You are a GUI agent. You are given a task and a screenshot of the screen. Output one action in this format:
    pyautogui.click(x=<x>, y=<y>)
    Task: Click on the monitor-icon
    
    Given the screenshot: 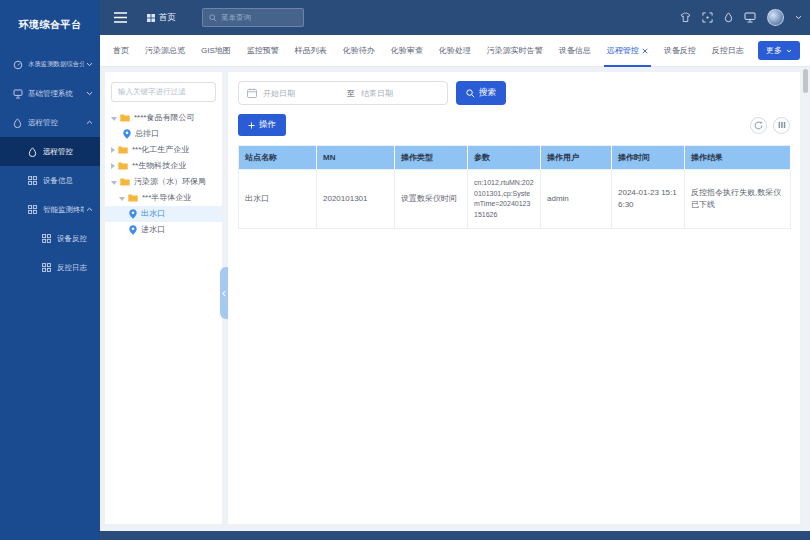 What is the action you would take?
    pyautogui.click(x=750, y=18)
    